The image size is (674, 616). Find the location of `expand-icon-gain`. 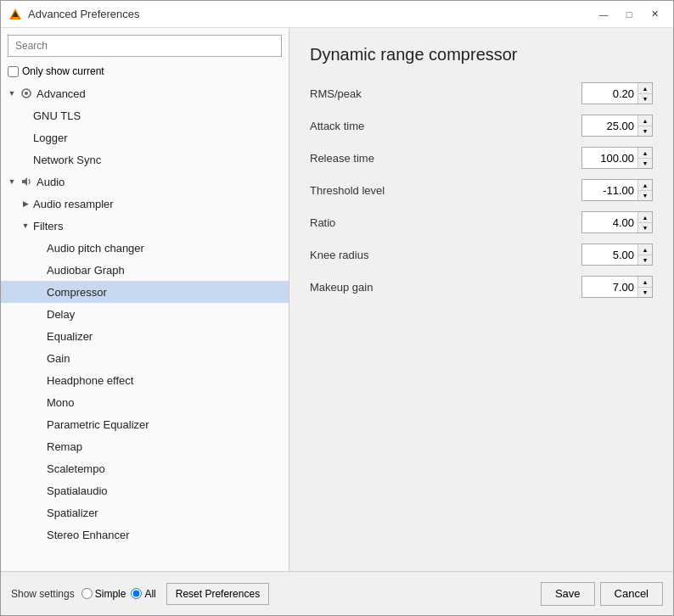

expand-icon-gain is located at coordinates (39, 358).